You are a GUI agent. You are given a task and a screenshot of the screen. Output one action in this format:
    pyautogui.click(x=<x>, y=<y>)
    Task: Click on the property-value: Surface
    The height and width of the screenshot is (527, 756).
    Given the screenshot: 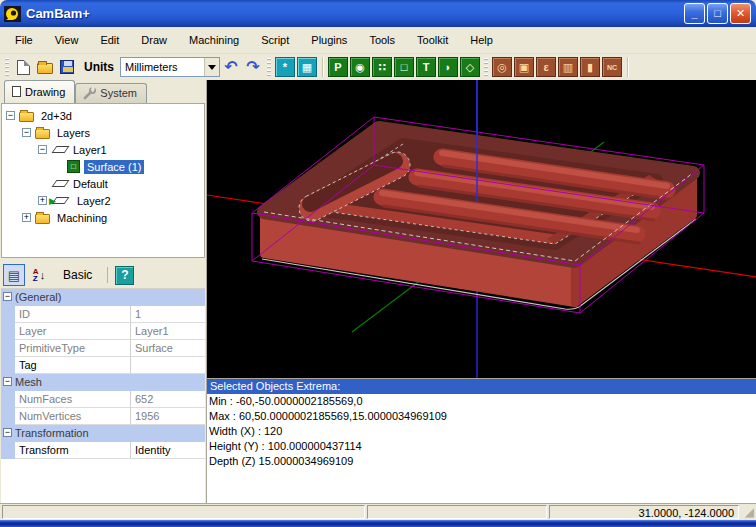 What is the action you would take?
    pyautogui.click(x=168, y=348)
    